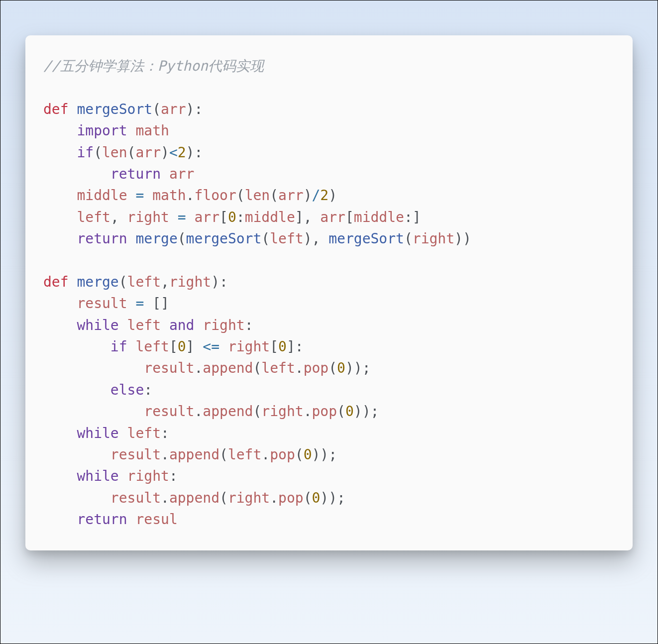  I want to click on code-line: //五分钟学算法：Python代码实现, so click(153, 66).